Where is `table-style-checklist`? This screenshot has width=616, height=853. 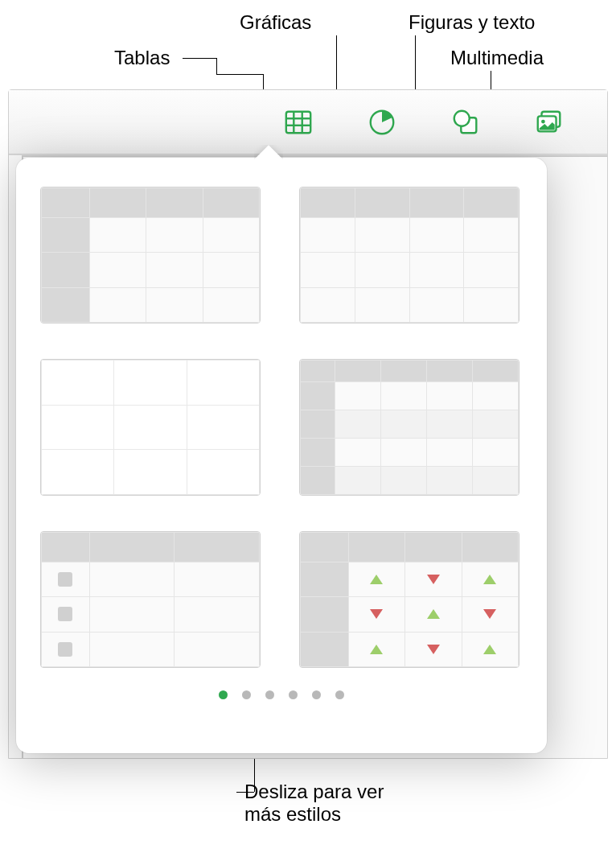
table-style-checklist is located at coordinates (150, 600).